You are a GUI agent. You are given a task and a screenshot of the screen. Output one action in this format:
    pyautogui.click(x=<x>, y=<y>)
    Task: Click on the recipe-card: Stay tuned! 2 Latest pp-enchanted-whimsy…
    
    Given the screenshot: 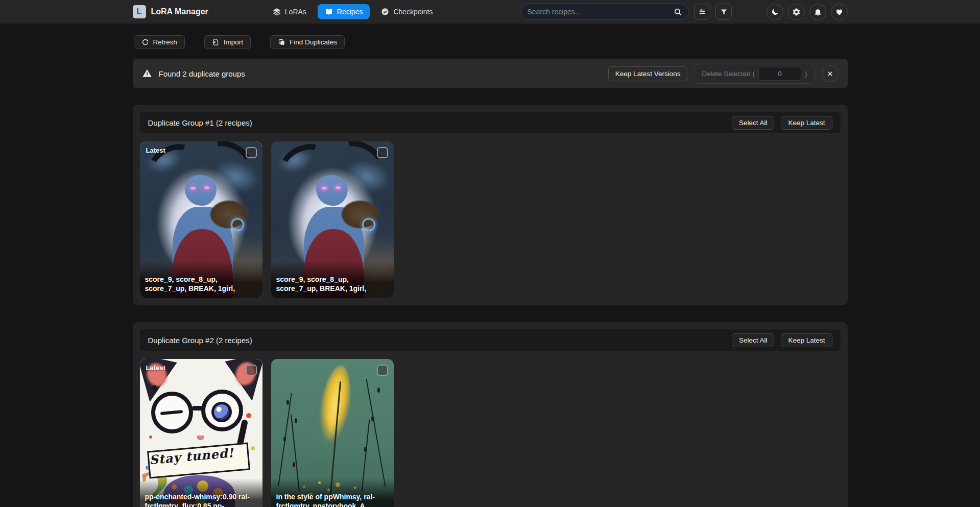 What is the action you would take?
    pyautogui.click(x=201, y=433)
    